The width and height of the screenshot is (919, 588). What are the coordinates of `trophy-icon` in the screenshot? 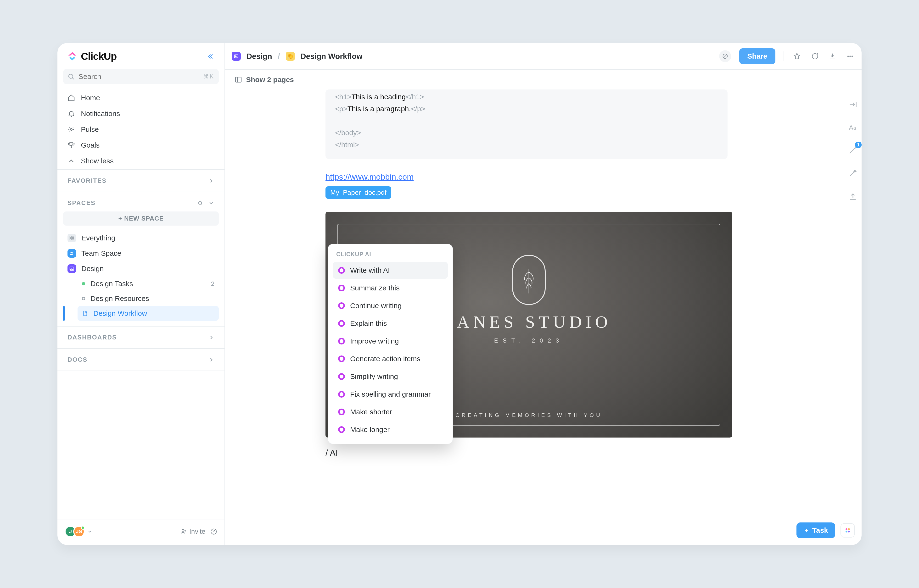 It's located at (71, 145).